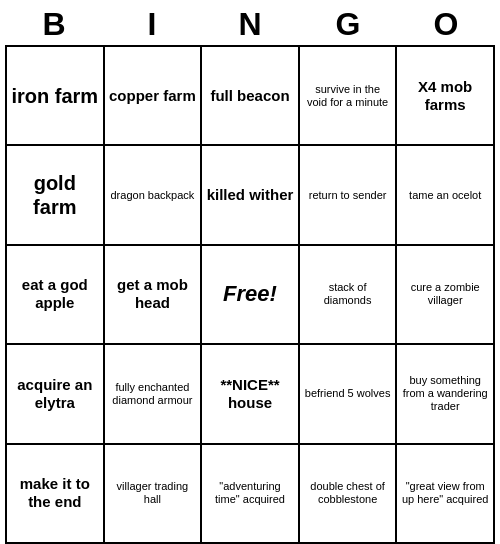  Describe the element at coordinates (251, 494) in the screenshot. I see `bingo-cell-22: "adventuring time" acquired` at that location.